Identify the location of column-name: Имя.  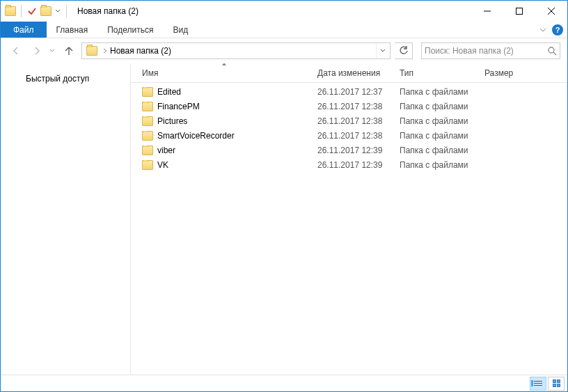
(224, 72).